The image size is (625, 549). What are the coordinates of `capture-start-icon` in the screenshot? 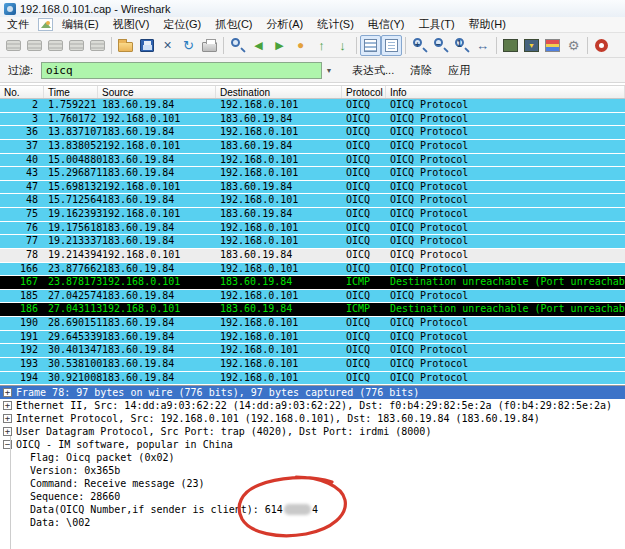 It's located at (56, 46).